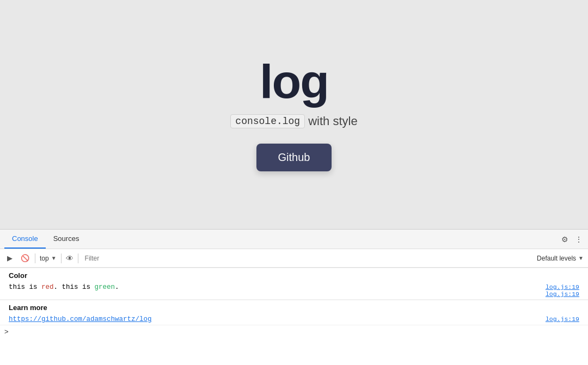  What do you see at coordinates (560, 258) in the screenshot?
I see `levels-selector: Default levels ▼` at bounding box center [560, 258].